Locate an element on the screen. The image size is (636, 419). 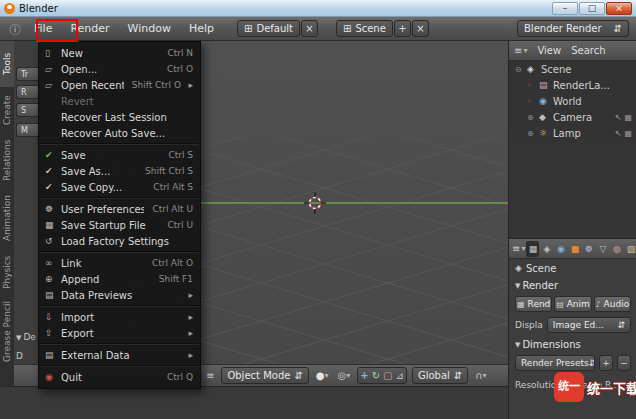
tab-object-icon is located at coordinates (574, 249).